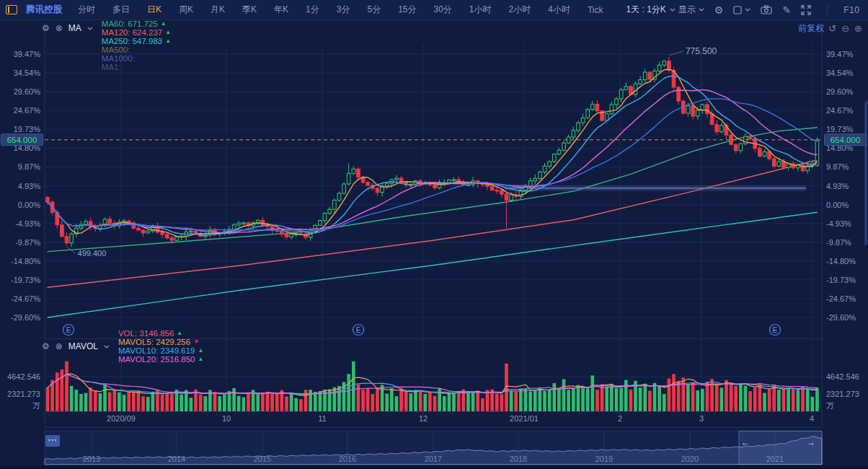  What do you see at coordinates (29, 205) in the screenshot?
I see `y-axis-label-left: 0.00%` at bounding box center [29, 205].